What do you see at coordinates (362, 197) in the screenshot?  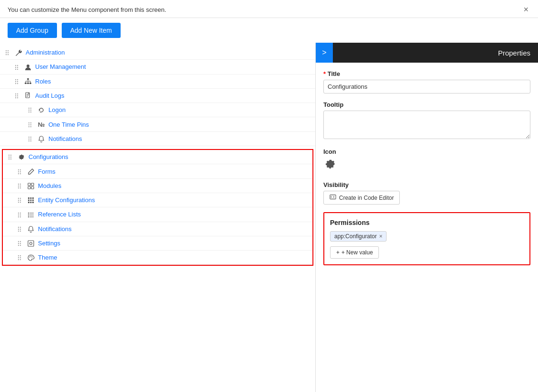 I see `create-in-code-editor-button: Create in Code Editor` at bounding box center [362, 197].